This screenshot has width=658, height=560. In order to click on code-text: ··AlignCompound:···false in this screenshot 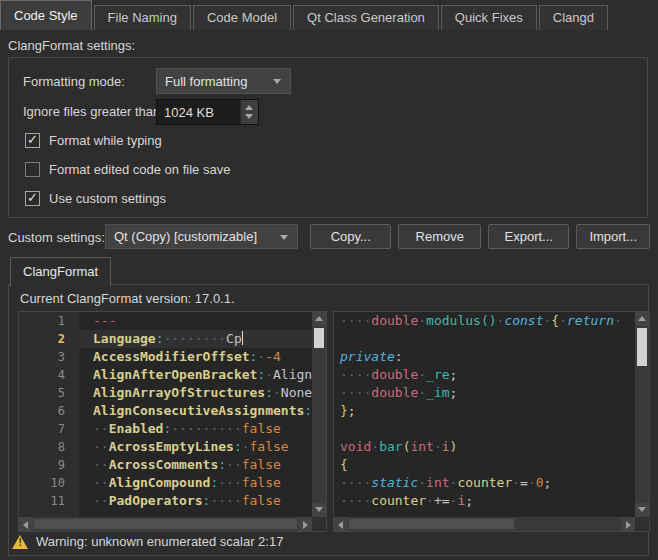, I will do `click(196, 483)`.